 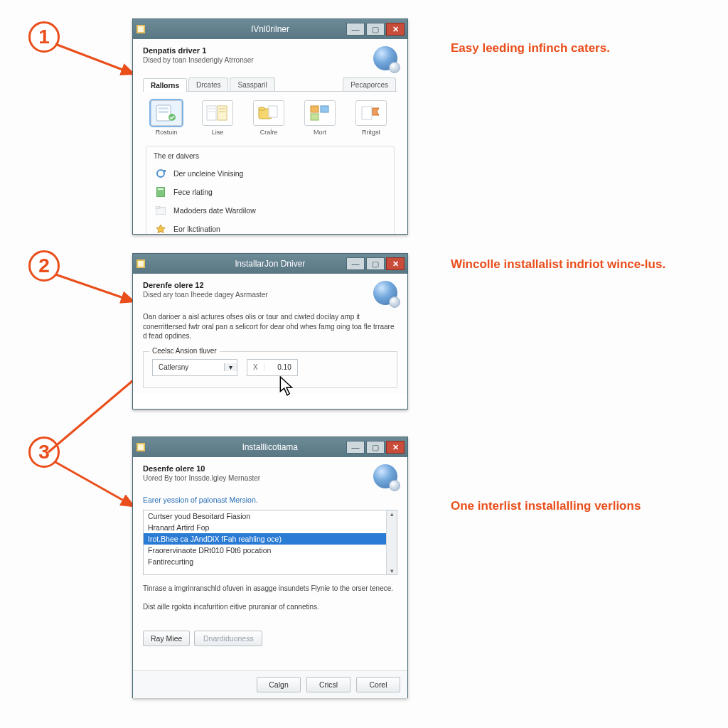 I want to click on drivers-group: The er daivers Der uncleine Vinising Fec…, so click(x=270, y=191).